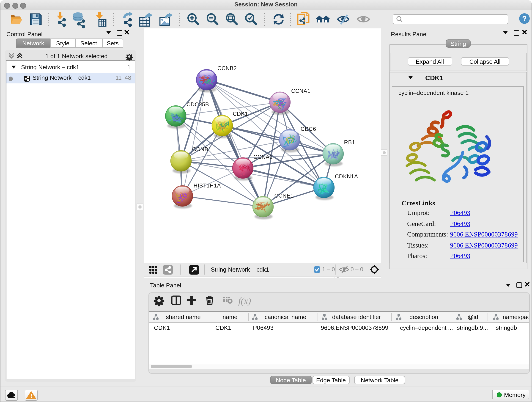  I want to click on svg-text: f(x), so click(245, 301).